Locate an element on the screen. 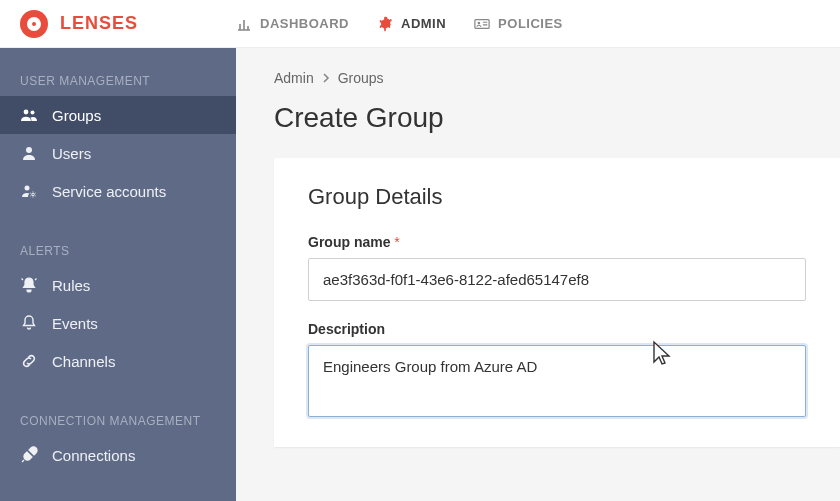 This screenshot has height=501, width=840. group-name-input is located at coordinates (557, 280).